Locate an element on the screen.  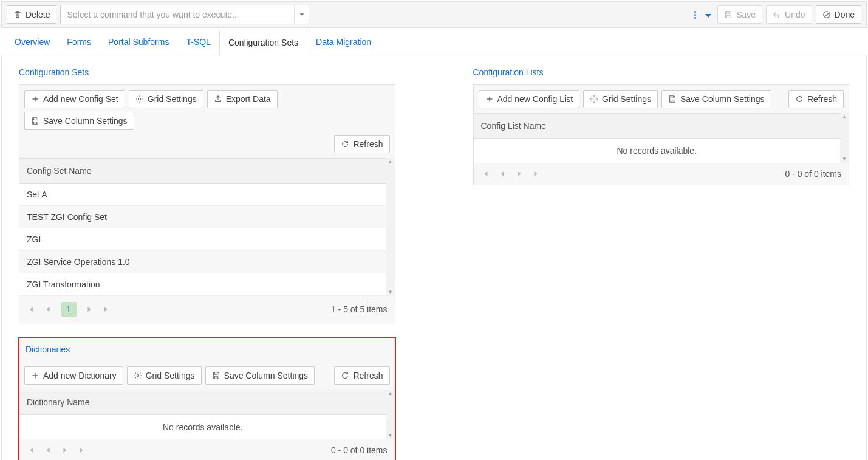
save-label: Save is located at coordinates (746, 15).